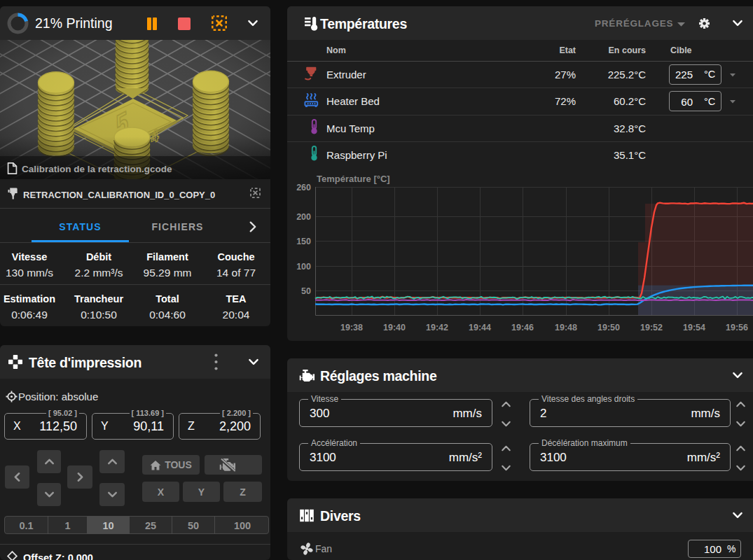 Image resolution: width=753 pixels, height=560 pixels. I want to click on svg-text: 200, so click(304, 217).